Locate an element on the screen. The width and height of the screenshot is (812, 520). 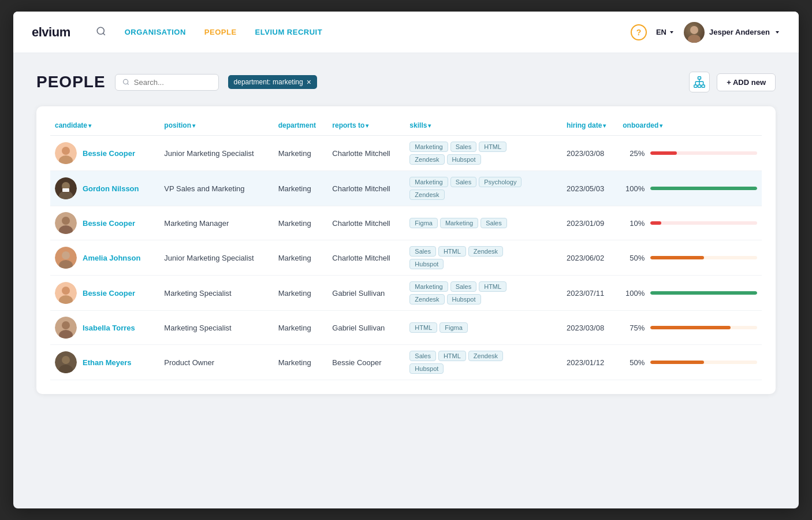
col-reports-to: reports to▾ is located at coordinates (366, 126).